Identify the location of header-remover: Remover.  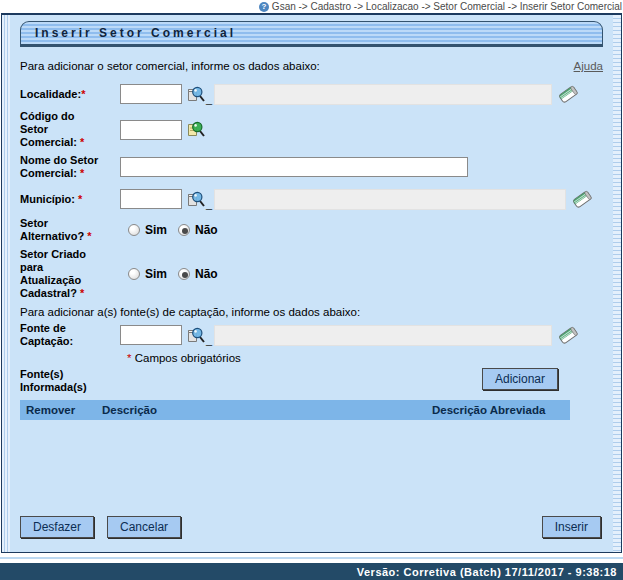
(58, 410).